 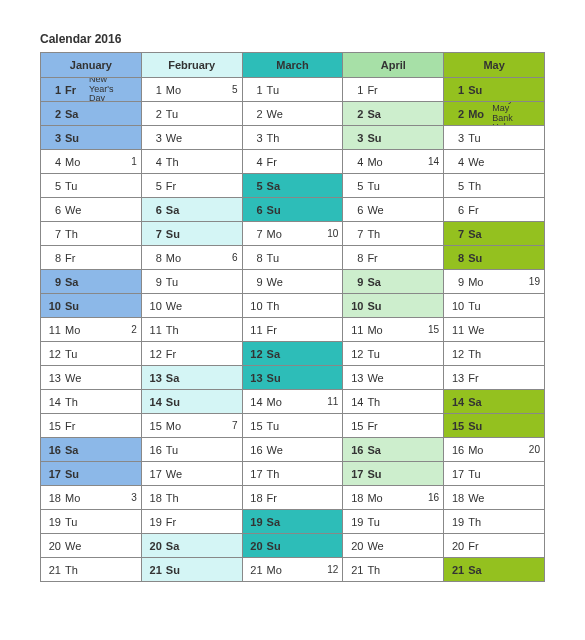 What do you see at coordinates (494, 66) in the screenshot?
I see `month-header: May` at bounding box center [494, 66].